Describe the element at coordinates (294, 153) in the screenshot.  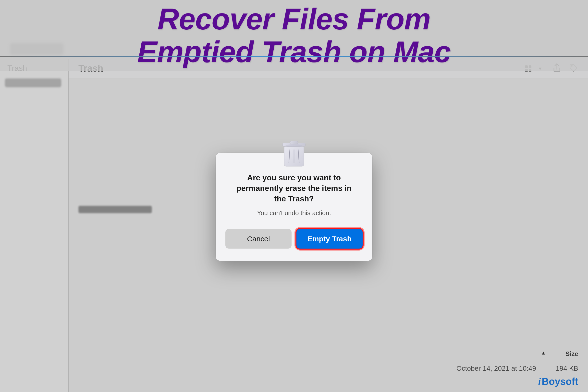
I see `trash-icon-container` at that location.